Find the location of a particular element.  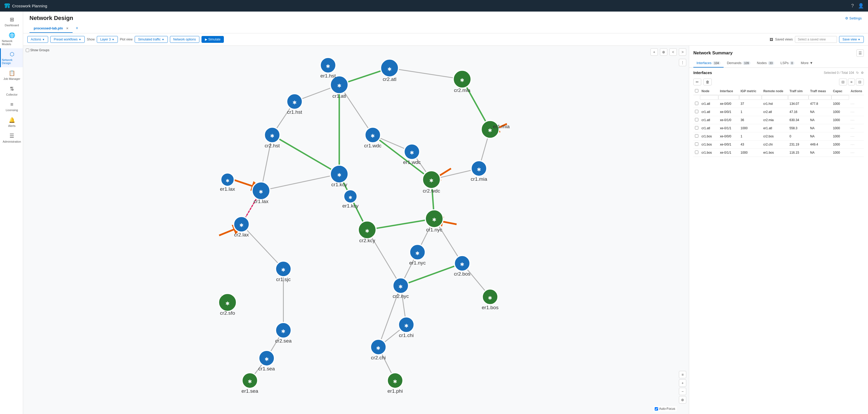

select-saved-view: Select a saved view is located at coordinates (816, 39).